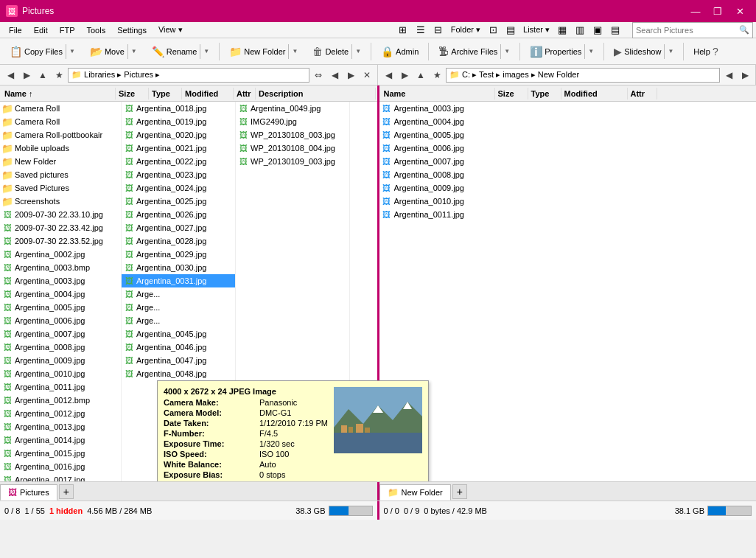  I want to click on menu-file: File, so click(15, 30).